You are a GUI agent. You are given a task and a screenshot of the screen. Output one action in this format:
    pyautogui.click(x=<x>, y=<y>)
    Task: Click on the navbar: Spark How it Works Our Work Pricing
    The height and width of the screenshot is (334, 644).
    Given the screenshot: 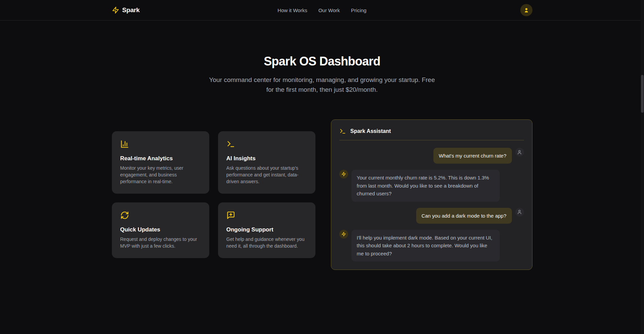 What is the action you would take?
    pyautogui.click(x=322, y=10)
    